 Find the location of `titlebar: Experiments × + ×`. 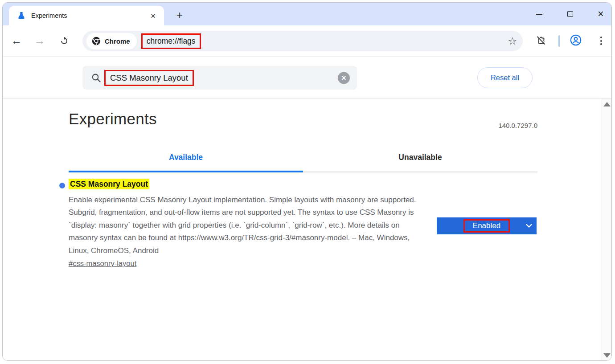

titlebar: Experiments × + × is located at coordinates (307, 14).